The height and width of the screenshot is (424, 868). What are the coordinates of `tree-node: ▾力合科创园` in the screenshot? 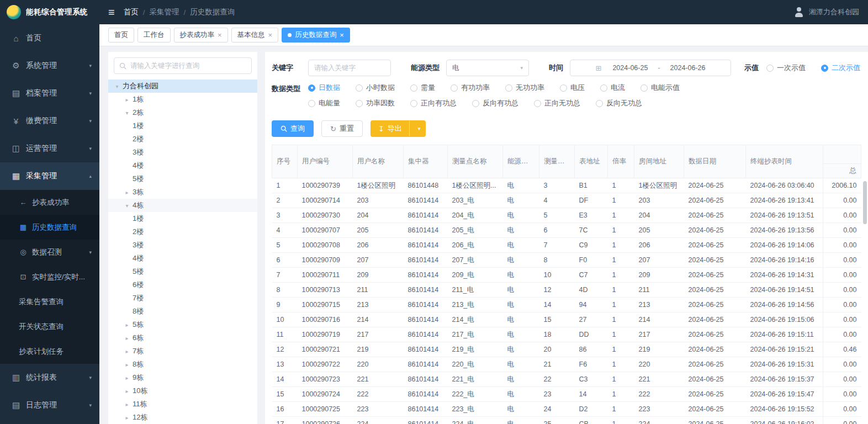 It's located at (183, 86).